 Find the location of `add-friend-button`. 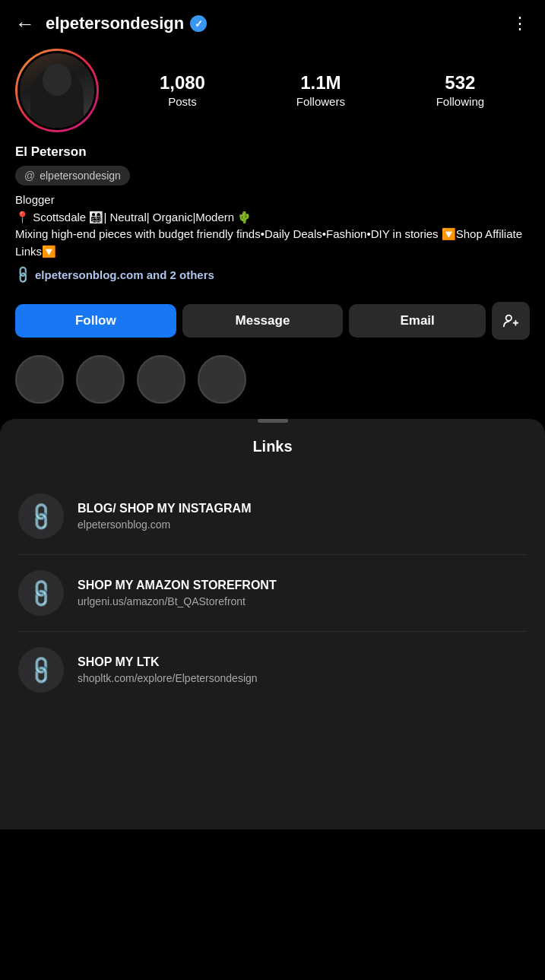

add-friend-button is located at coordinates (511, 321).